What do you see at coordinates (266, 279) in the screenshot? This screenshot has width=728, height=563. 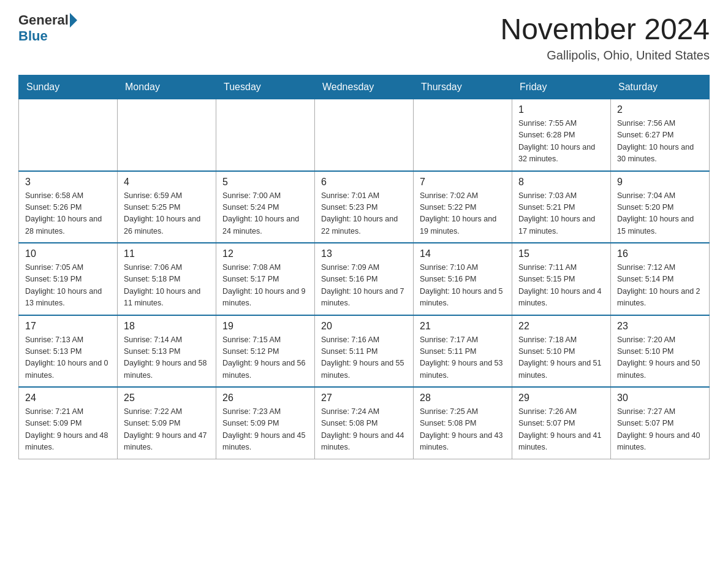 I see `calendar-cell: 12Sunrise: 7:08 AMSunset: 5:17 PMDayligh…` at bounding box center [266, 279].